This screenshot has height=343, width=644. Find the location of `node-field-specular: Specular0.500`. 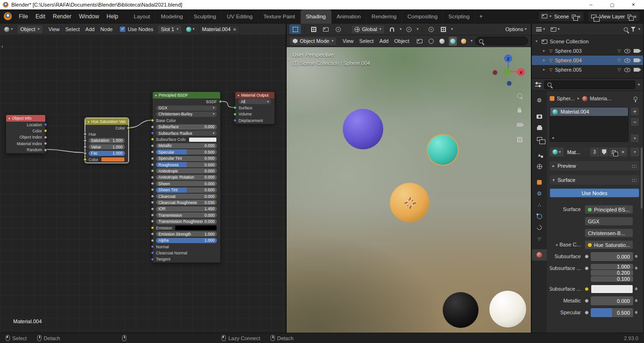

node-field-specular: Specular0.500 is located at coordinates (187, 152).